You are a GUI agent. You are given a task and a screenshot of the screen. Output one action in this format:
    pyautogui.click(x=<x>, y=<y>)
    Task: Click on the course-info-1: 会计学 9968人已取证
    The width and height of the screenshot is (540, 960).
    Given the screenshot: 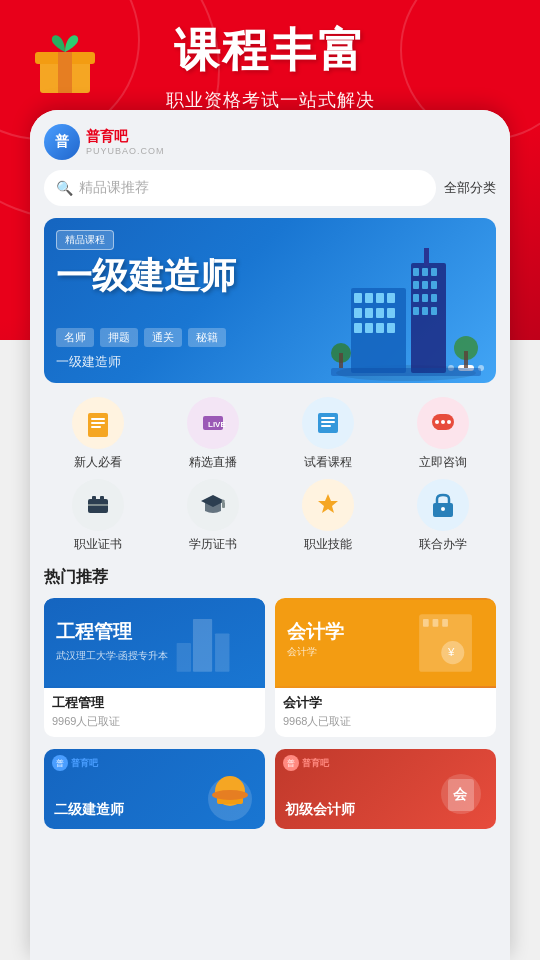 What is the action you would take?
    pyautogui.click(x=386, y=712)
    